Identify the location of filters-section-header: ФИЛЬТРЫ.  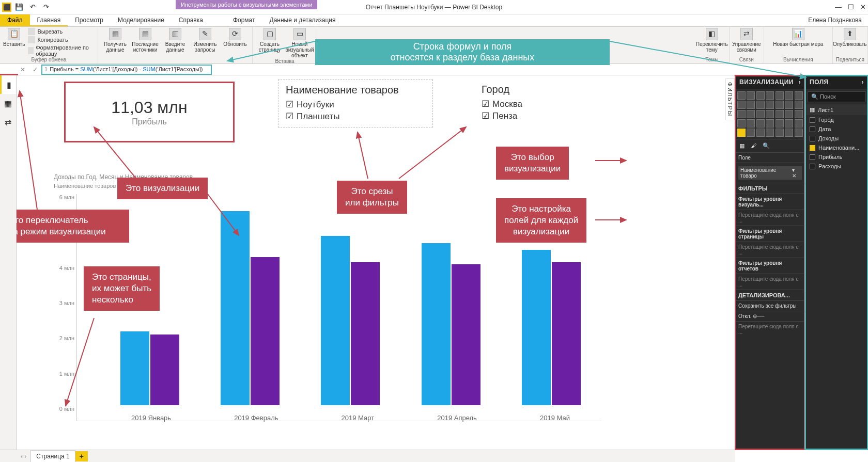
(770, 188).